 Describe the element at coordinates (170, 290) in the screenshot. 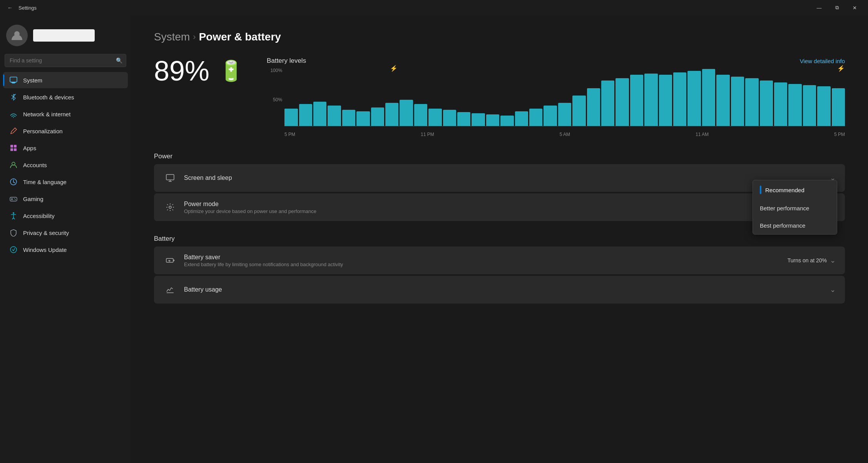

I see `battery-usage-icon` at that location.